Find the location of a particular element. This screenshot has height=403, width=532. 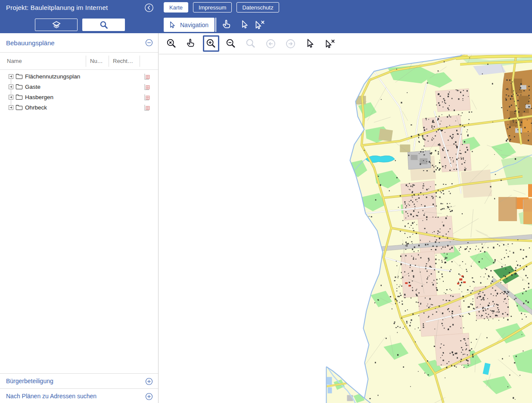

magnifier-icon is located at coordinates (251, 44).